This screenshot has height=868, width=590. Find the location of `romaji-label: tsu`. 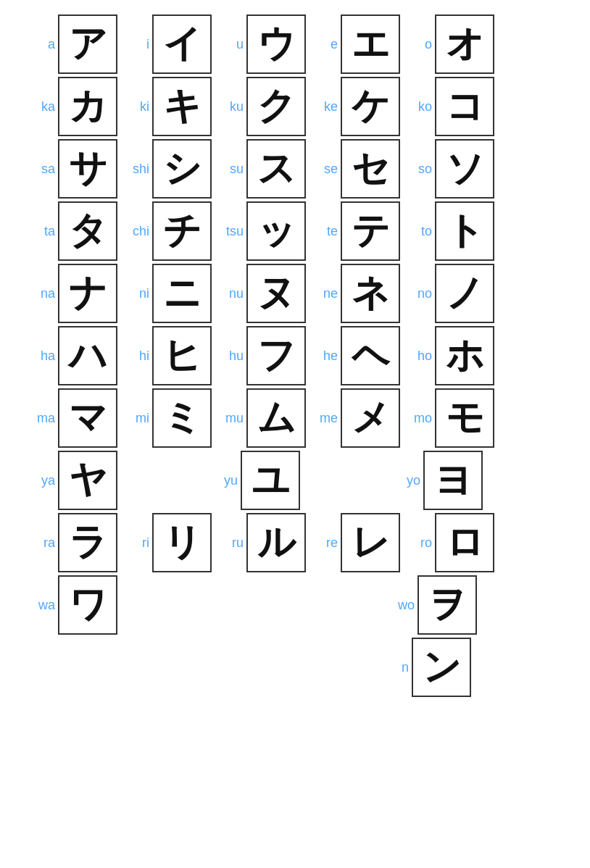

romaji-label: tsu is located at coordinates (230, 232).